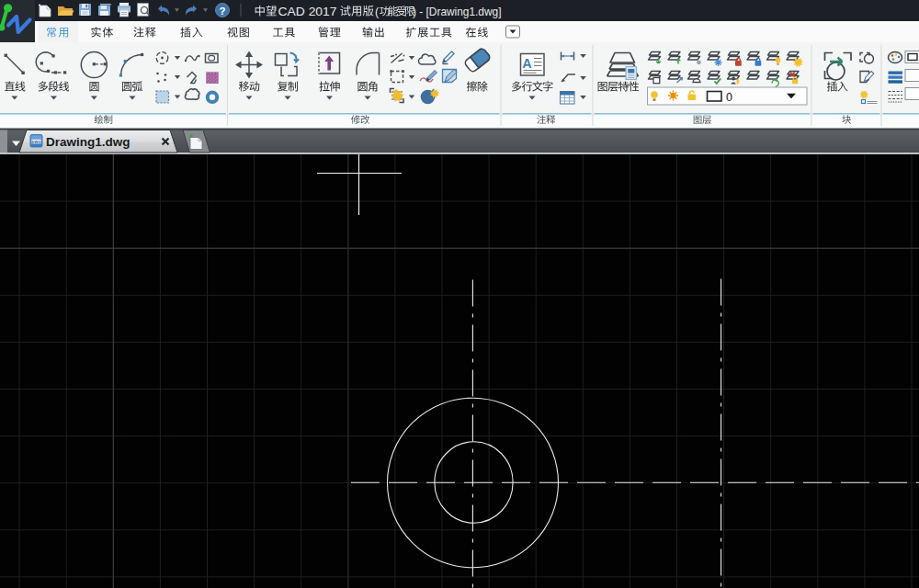 The image size is (919, 588). I want to click on svg-text: A, so click(528, 63).